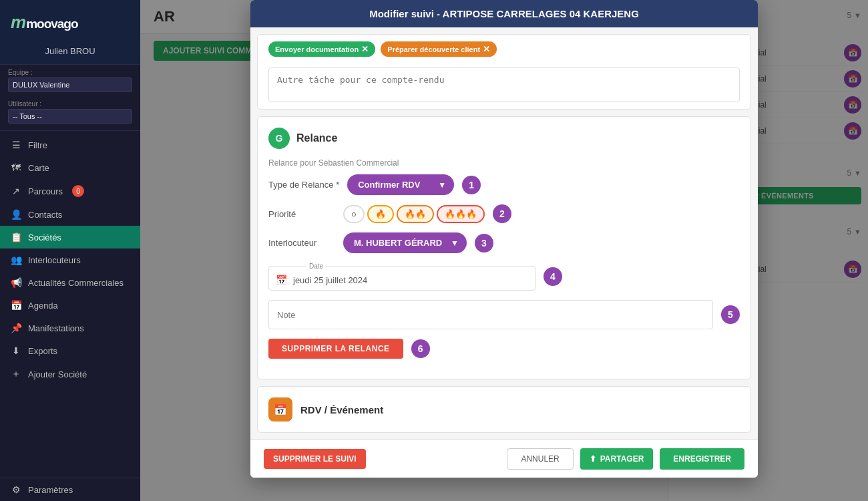 This screenshot has width=868, height=501. Describe the element at coordinates (504, 85) in the screenshot. I see `autre-tache-input` at that location.